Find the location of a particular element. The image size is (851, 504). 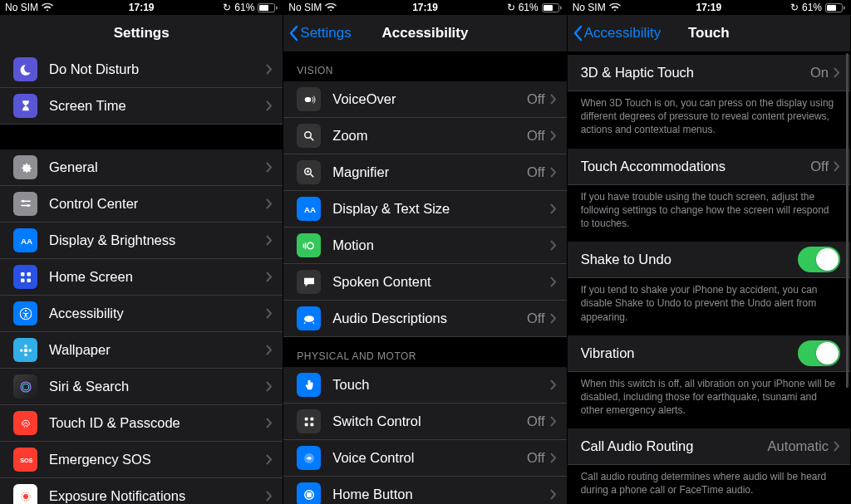

row-label: Magnifier is located at coordinates (430, 173).